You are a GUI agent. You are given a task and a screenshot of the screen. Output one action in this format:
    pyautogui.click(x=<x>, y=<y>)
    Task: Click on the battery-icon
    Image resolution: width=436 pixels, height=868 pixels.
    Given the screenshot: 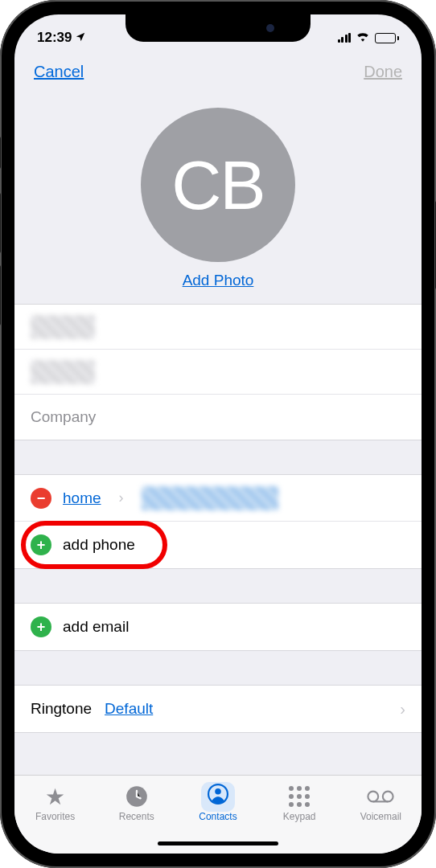 What is the action you would take?
    pyautogui.click(x=387, y=39)
    